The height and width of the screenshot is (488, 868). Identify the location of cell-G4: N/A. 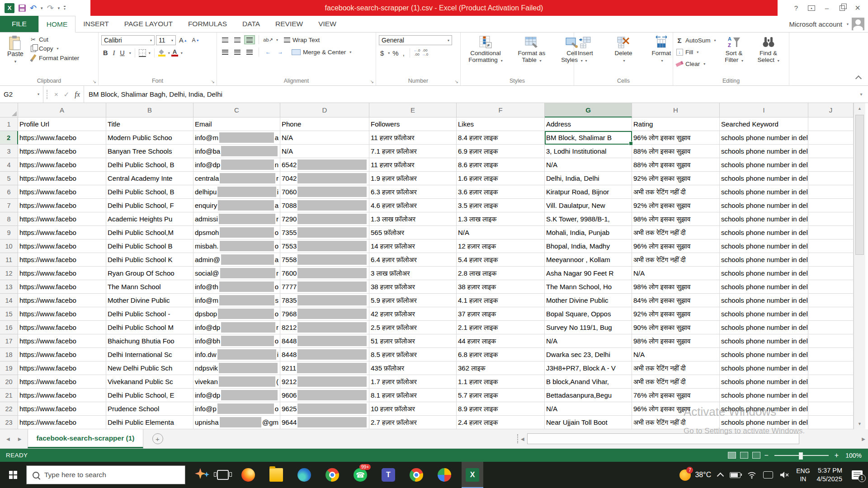
(589, 165).